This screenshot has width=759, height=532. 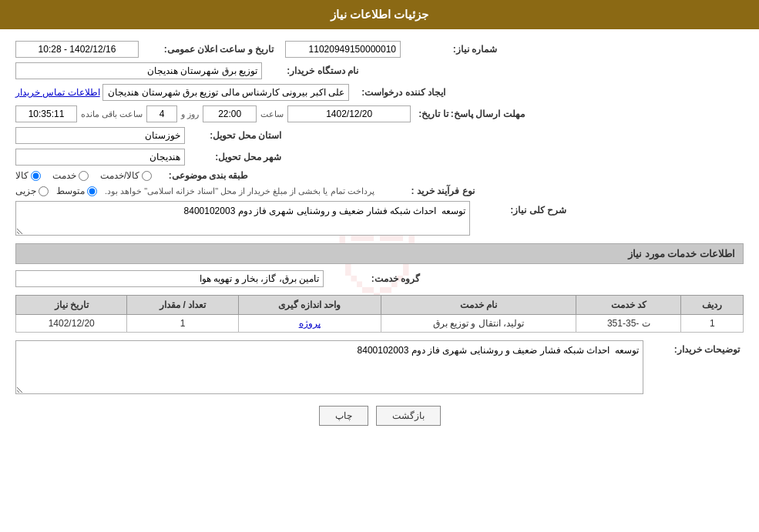 What do you see at coordinates (72, 323) in the screenshot?
I see `cell-date: 1402/12/20` at bounding box center [72, 323].